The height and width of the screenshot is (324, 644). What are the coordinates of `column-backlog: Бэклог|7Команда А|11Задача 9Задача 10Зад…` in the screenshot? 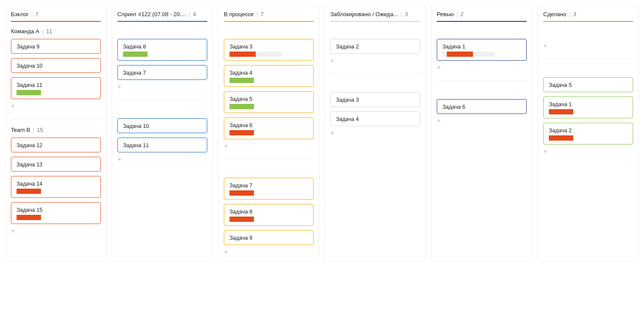 It's located at (56, 133).